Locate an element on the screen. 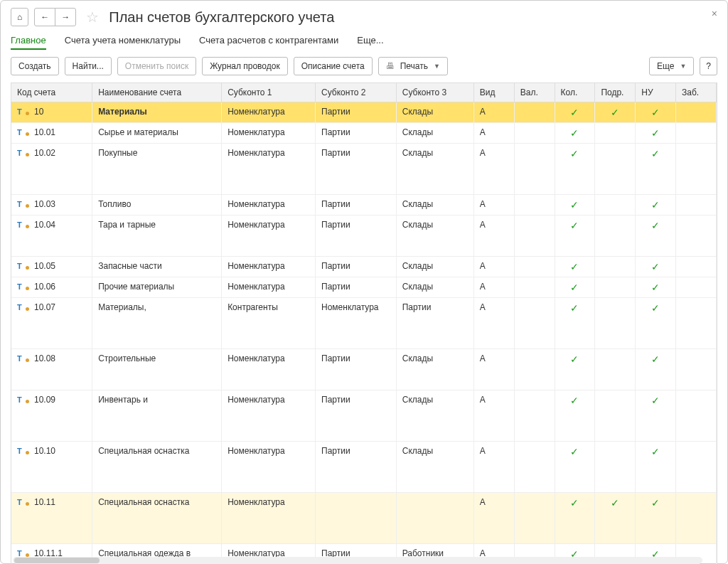  cell-name: Тара и тарные is located at coordinates (157, 236).